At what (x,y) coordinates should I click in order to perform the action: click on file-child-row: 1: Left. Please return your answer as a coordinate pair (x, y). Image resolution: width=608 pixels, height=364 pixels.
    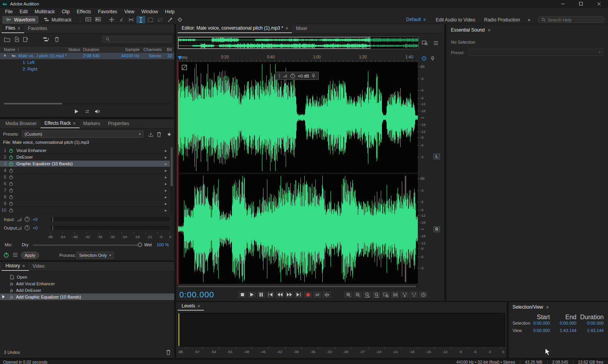
    Looking at the image, I should click on (87, 62).